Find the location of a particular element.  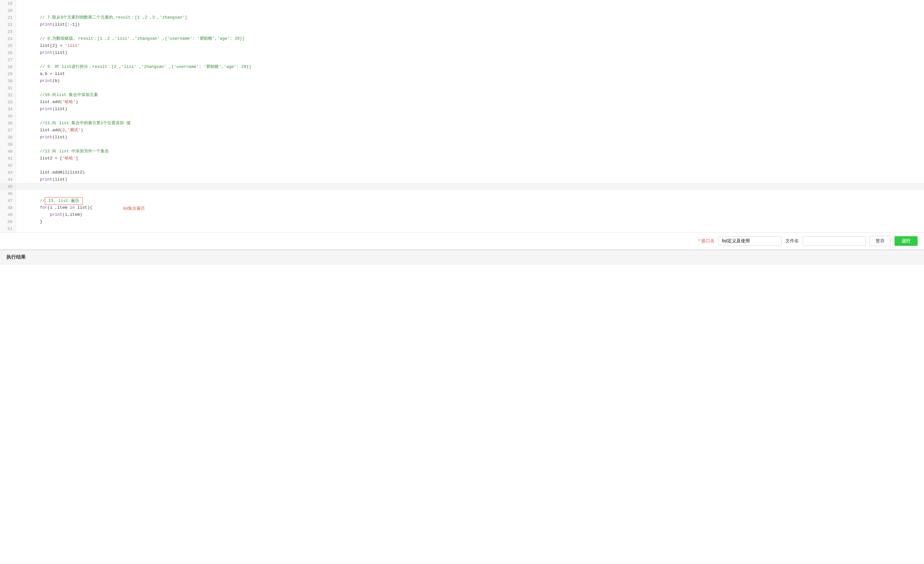

line-num-38: 38 is located at coordinates (8, 137).